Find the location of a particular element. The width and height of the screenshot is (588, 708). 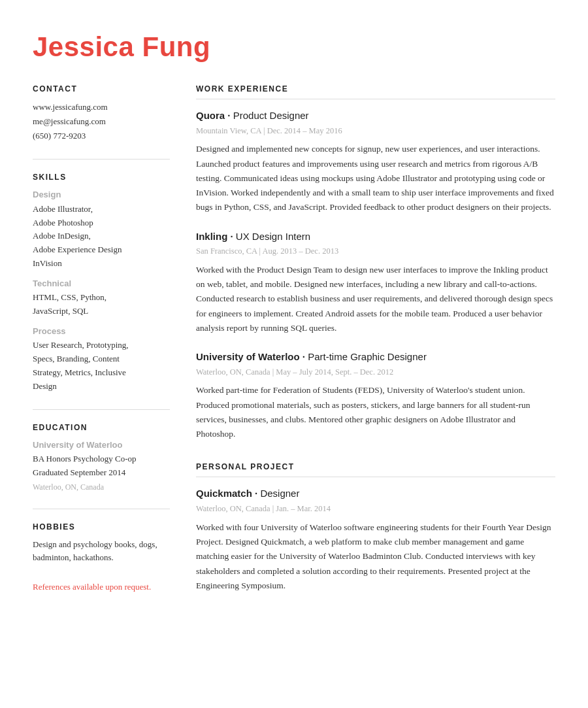

contact-section: CONTACT www.jessicafung.com me@jessicafu… is located at coordinates (101, 113).